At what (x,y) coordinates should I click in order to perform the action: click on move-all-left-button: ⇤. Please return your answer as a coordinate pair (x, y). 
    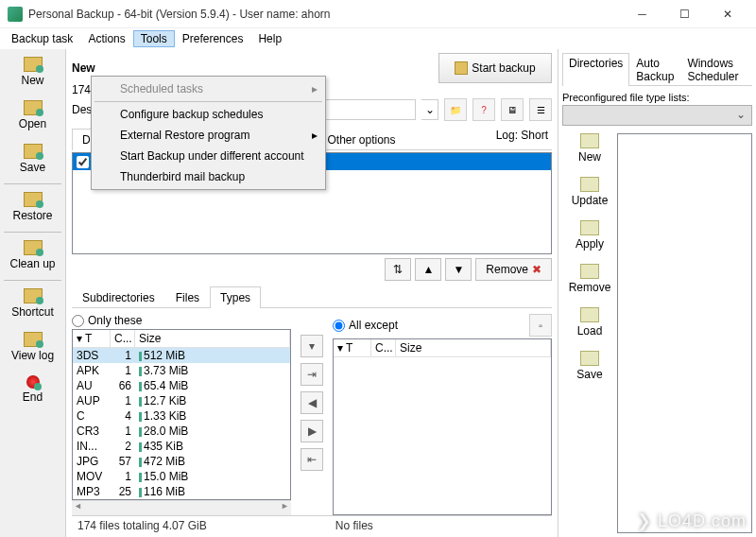
    Looking at the image, I should click on (312, 459).